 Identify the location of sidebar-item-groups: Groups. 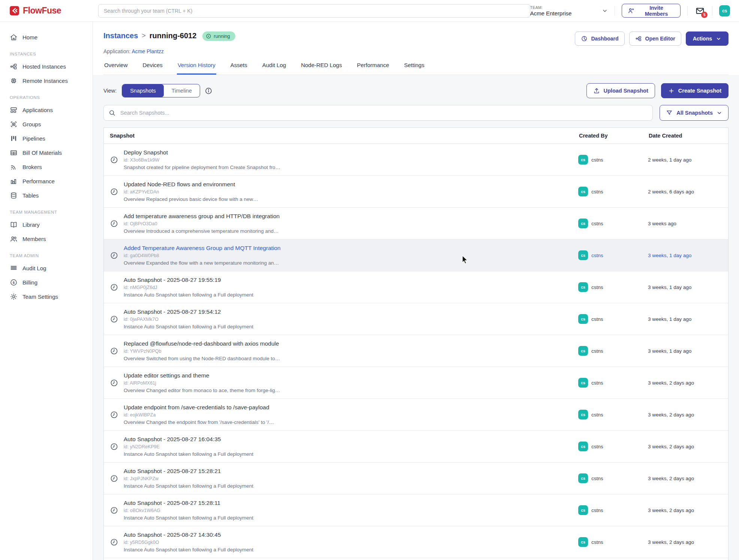
(46, 124).